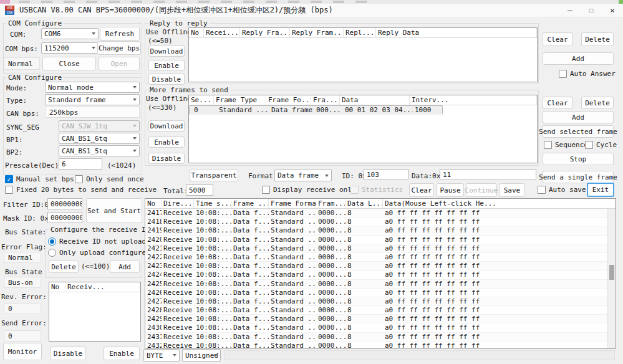 This screenshot has width=623, height=364. I want to click on monitor-button: Monitor, so click(22, 352).